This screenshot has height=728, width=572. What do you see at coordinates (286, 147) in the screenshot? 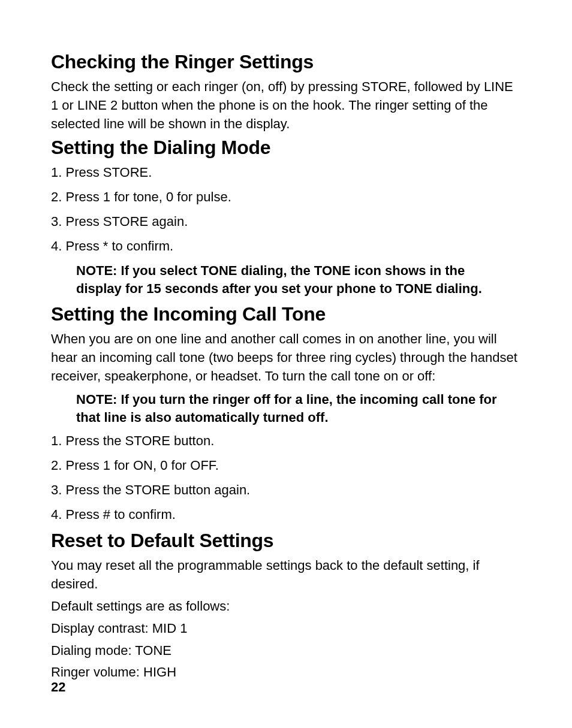
I see `heading-dialing-mode: Setting the Dialing Mode` at bounding box center [286, 147].